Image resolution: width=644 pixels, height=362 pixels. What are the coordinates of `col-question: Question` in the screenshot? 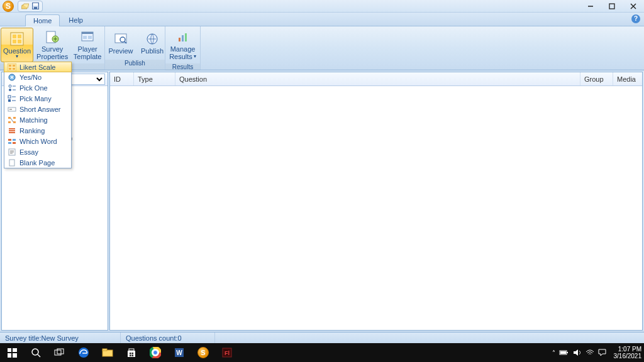 It's located at (378, 79).